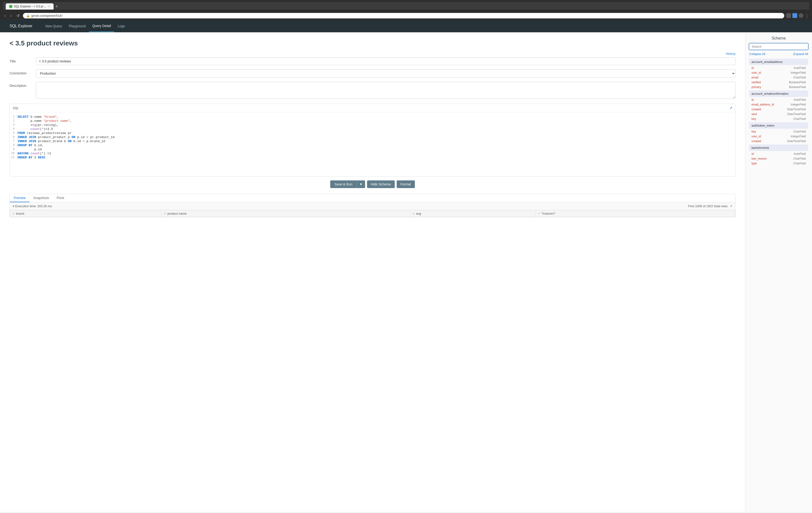 Image resolution: width=812 pixels, height=513 pixels. Describe the element at coordinates (779, 119) in the screenshot. I see `schema-field-key-2: key CharField` at that location.